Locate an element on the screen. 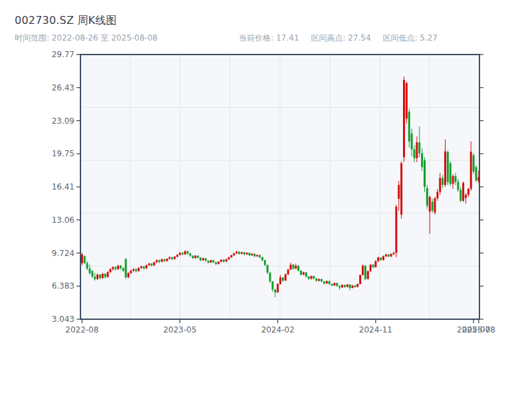  y-tick-label: 19.75 is located at coordinates (63, 154).